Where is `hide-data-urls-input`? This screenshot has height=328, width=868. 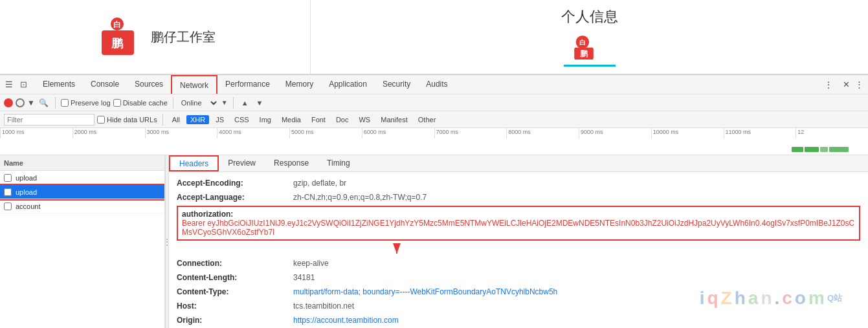
hide-data-urls-input is located at coordinates (101, 120).